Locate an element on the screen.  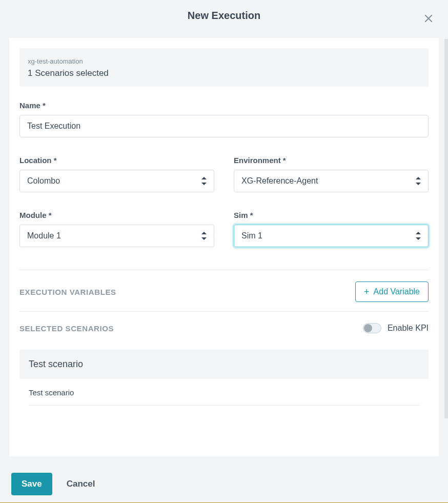
selected-scenarios-title: SELECTED SCENARIOS is located at coordinates (67, 328).